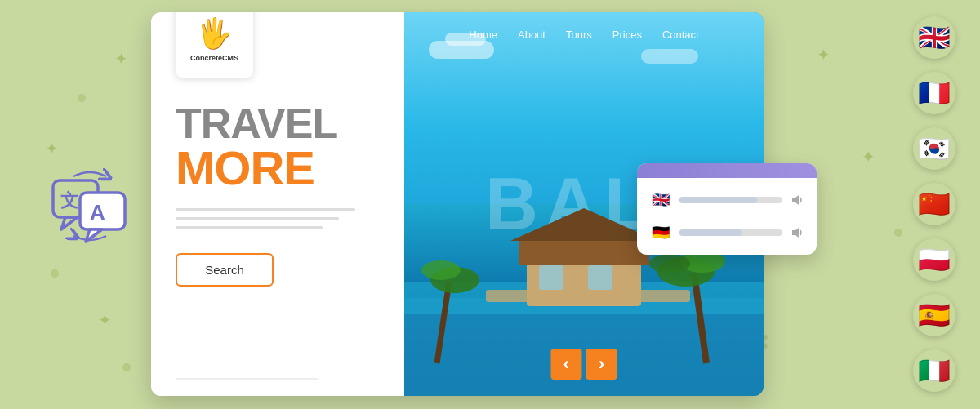  Describe the element at coordinates (934, 315) in the screenshot. I see `flag-es: 🇪🇸` at that location.